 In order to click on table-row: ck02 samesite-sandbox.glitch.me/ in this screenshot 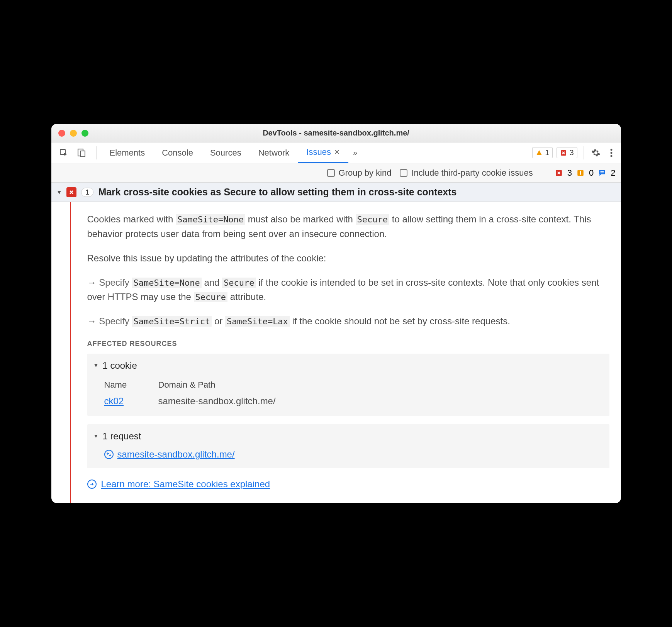, I will do `click(354, 401)`.